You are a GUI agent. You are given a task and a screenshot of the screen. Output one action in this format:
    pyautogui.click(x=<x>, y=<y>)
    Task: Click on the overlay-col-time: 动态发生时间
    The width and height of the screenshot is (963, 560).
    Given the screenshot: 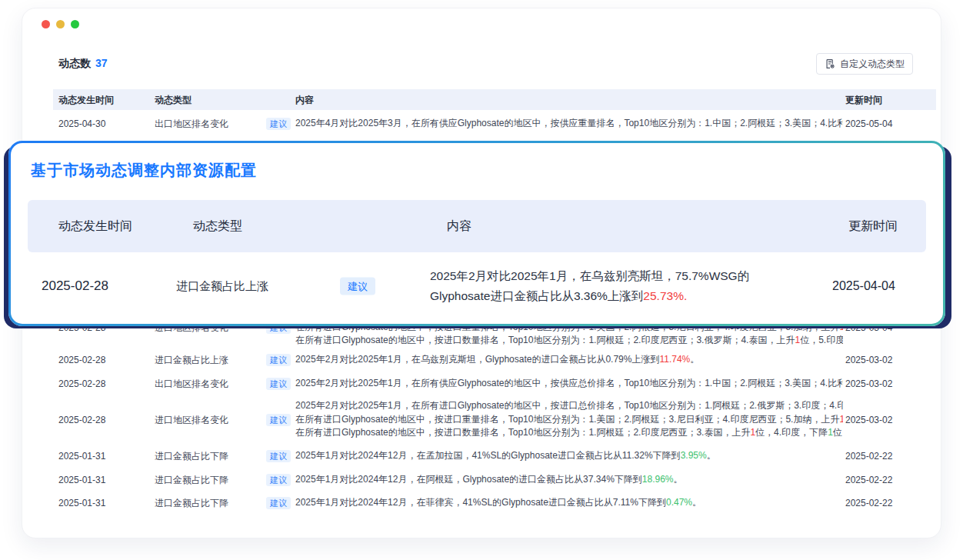 What is the action you would take?
    pyautogui.click(x=95, y=226)
    